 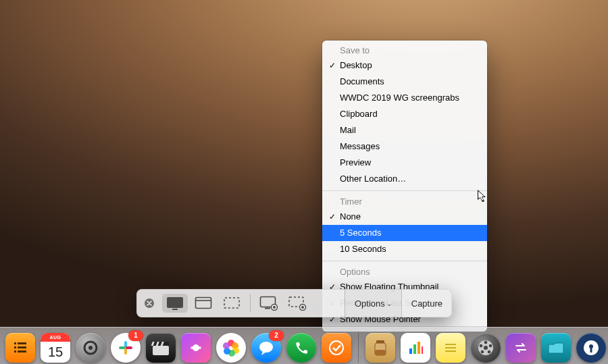 What do you see at coordinates (521, 348) in the screenshot?
I see `swap-icon` at bounding box center [521, 348].